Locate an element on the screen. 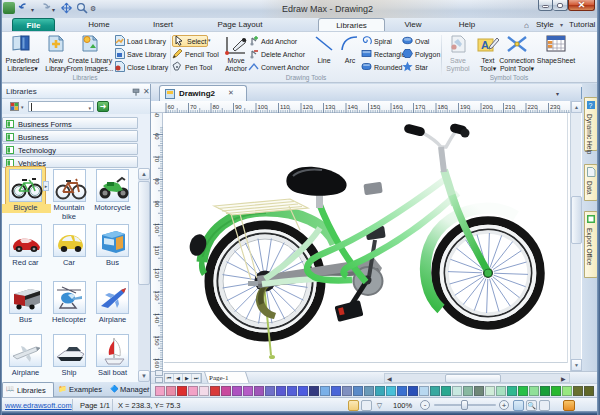  svg-text: 200 is located at coordinates (488, 107).